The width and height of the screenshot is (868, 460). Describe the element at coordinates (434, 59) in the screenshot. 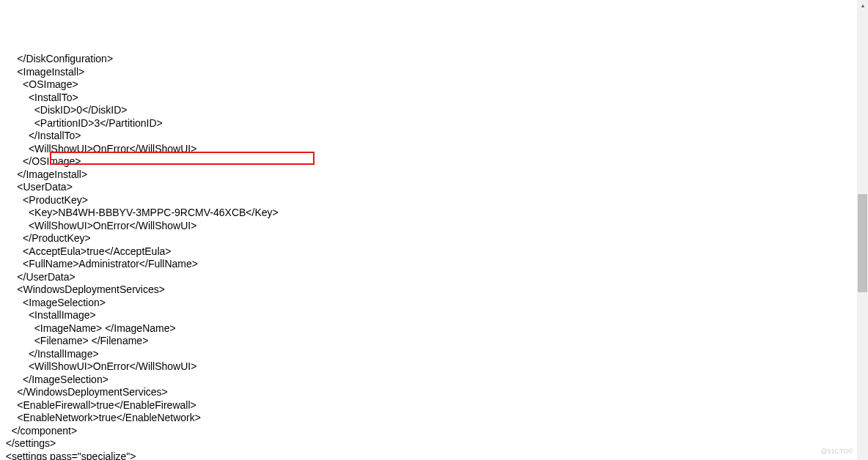

I see `xml-line: </DiskConfiguration>` at that location.